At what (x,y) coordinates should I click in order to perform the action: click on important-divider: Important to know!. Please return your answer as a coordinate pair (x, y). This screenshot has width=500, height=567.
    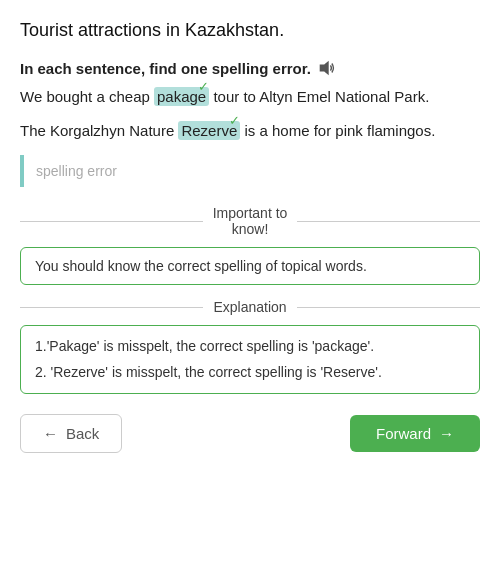
    Looking at the image, I should click on (250, 221).